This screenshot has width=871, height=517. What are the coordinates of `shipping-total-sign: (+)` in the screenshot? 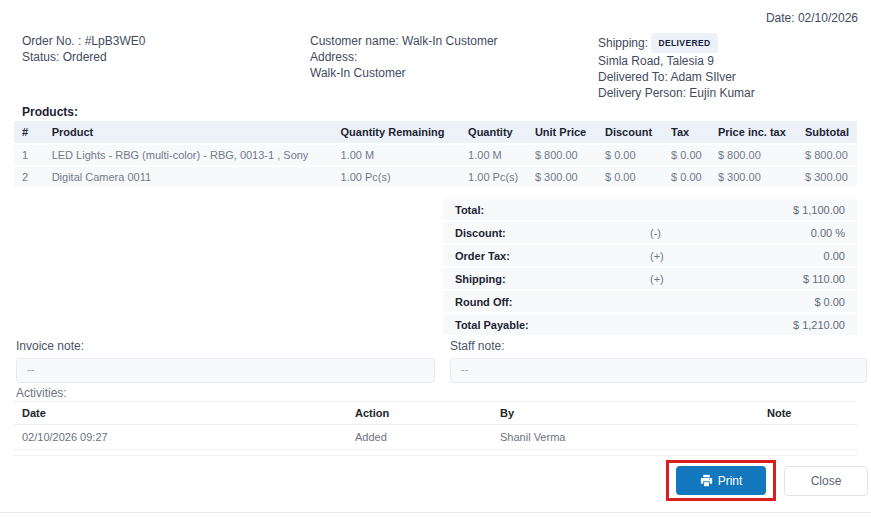 It's located at (678, 279).